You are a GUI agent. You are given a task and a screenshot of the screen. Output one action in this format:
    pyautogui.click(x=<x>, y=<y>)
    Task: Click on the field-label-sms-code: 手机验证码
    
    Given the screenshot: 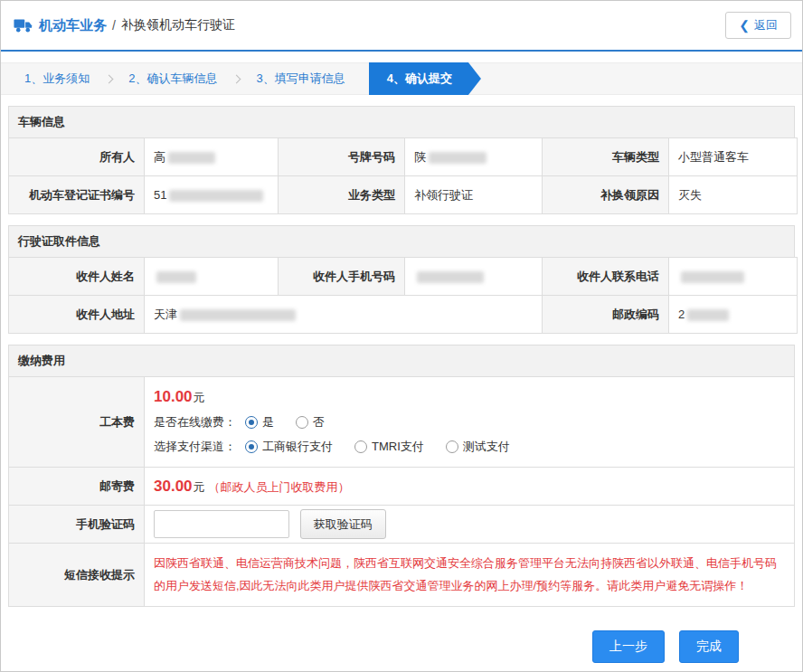 What is the action you would take?
    pyautogui.click(x=77, y=525)
    